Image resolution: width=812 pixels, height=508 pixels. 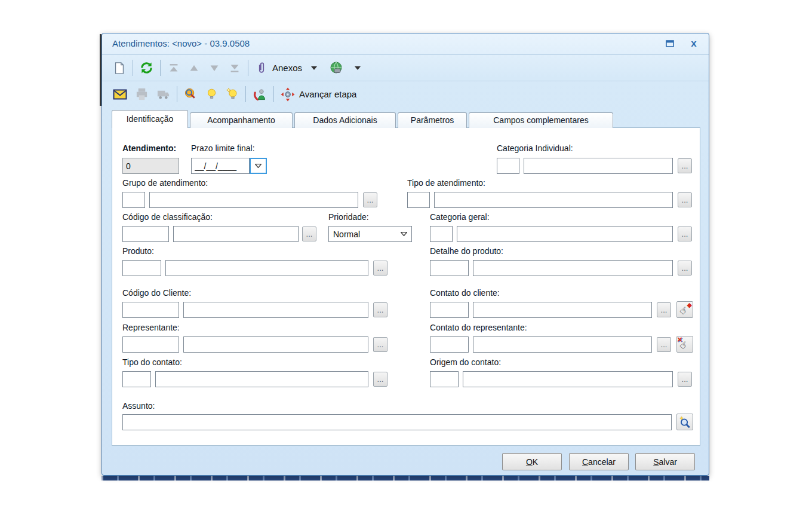 I want to click on detalhe-produto-desc-input, so click(x=573, y=268).